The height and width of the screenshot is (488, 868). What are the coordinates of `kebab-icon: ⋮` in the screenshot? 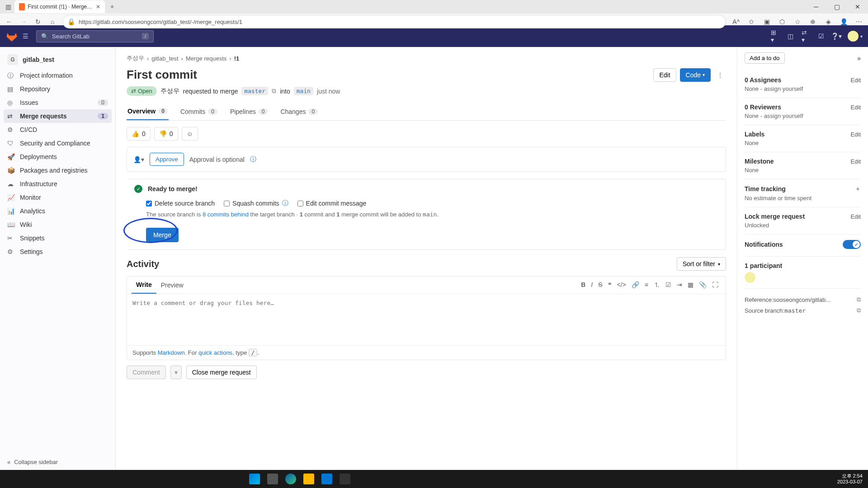 It's located at (720, 75).